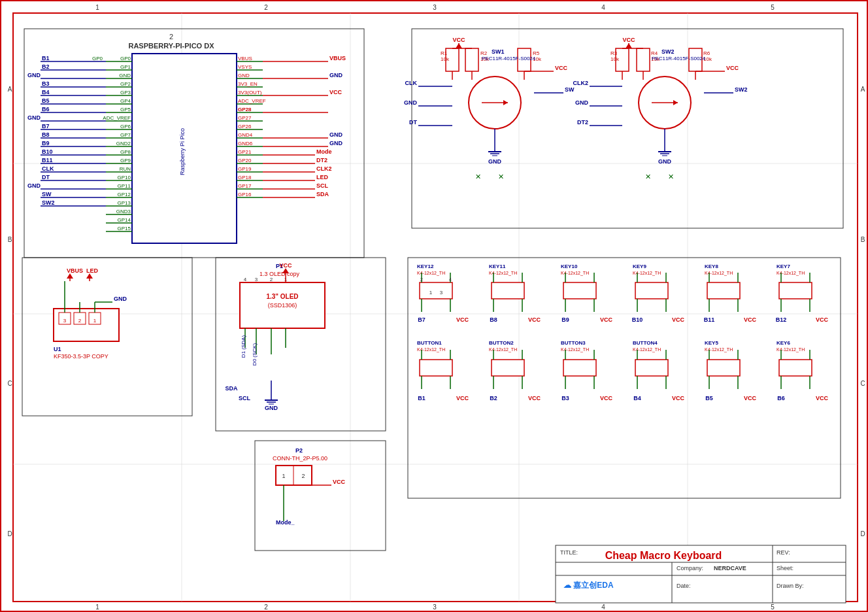 This screenshot has height=612, width=868. What do you see at coordinates (125, 110) in the screenshot?
I see `svg-text: GP5` at bounding box center [125, 110].